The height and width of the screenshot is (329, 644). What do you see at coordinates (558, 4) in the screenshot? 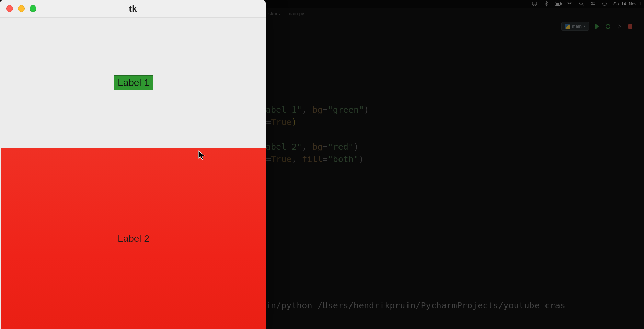
I see `battery-icon` at bounding box center [558, 4].